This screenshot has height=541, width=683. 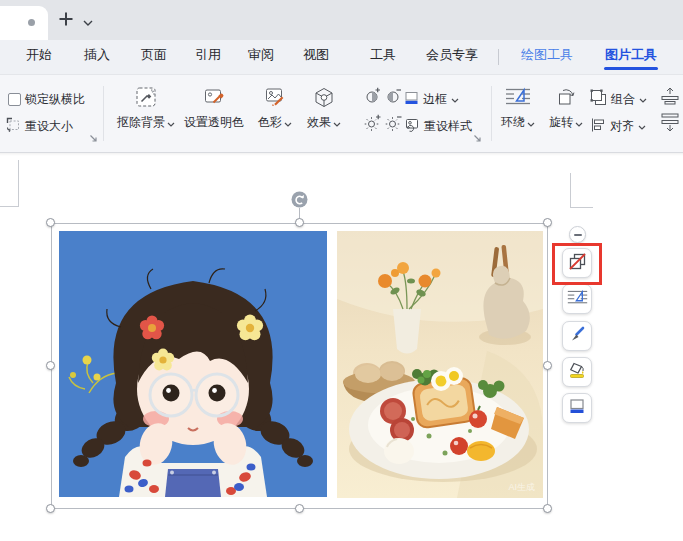 I want to click on send-backward-button, so click(x=670, y=124).